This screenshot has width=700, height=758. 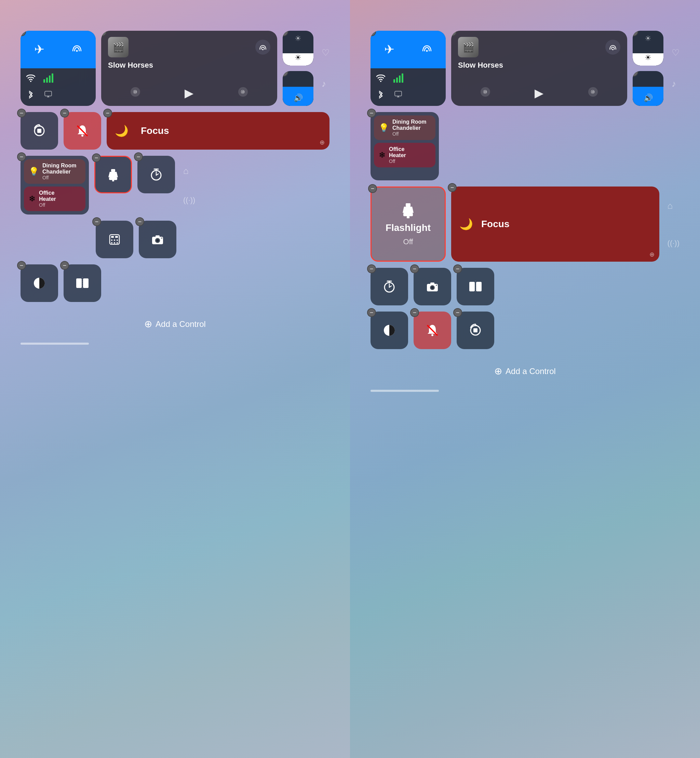 What do you see at coordinates (427, 49) in the screenshot?
I see `airplay-cell-r` at bounding box center [427, 49].